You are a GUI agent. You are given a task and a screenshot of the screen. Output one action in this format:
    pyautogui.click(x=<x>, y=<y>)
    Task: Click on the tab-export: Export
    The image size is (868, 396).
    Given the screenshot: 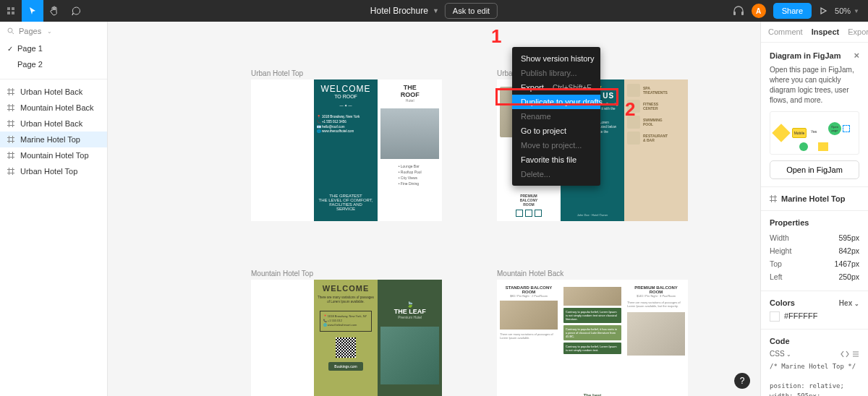 What is the action you would take?
    pyautogui.click(x=858, y=32)
    